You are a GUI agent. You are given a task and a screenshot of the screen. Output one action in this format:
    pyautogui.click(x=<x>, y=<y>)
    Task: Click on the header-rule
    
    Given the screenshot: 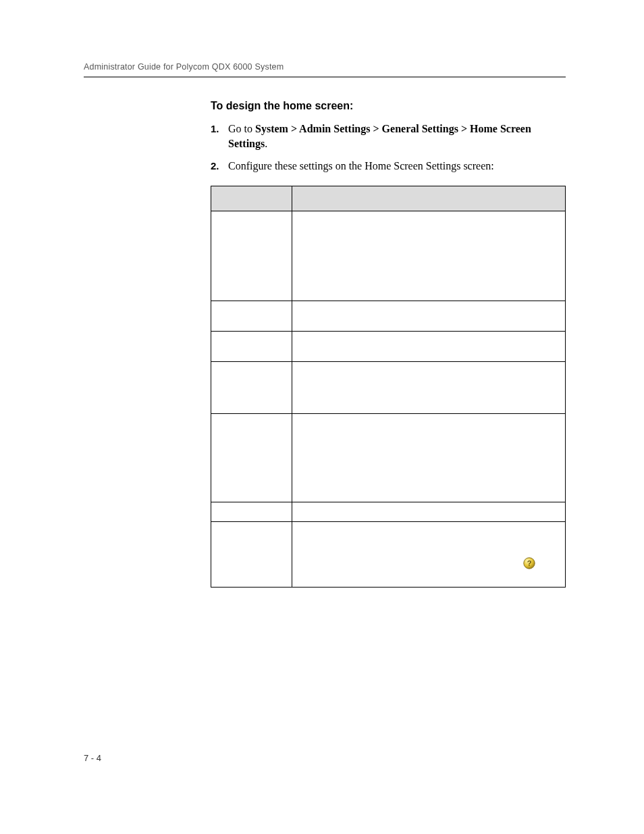 What is the action you would take?
    pyautogui.click(x=325, y=77)
    